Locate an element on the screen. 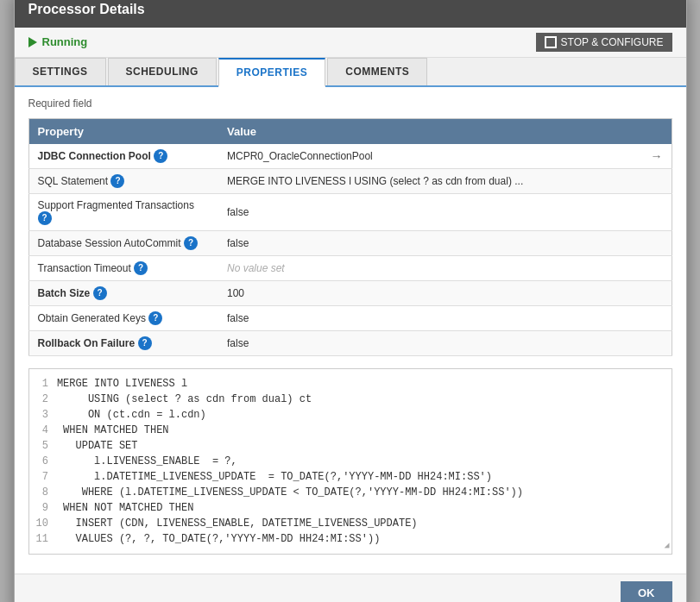 This screenshot has height=602, width=700. sql-line: 6 l.LIVENESS_ENABLE = ?, is located at coordinates (350, 461).